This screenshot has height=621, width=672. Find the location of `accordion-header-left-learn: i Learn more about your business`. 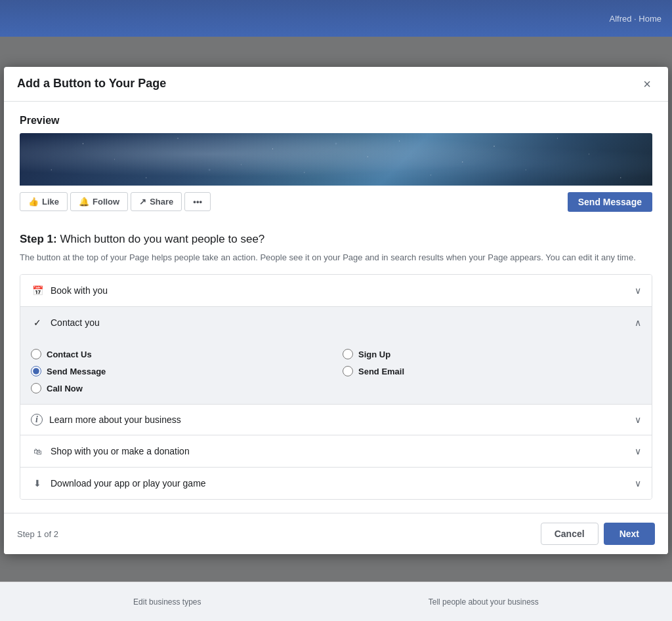

accordion-header-left-learn: i Learn more about your business is located at coordinates (106, 420).